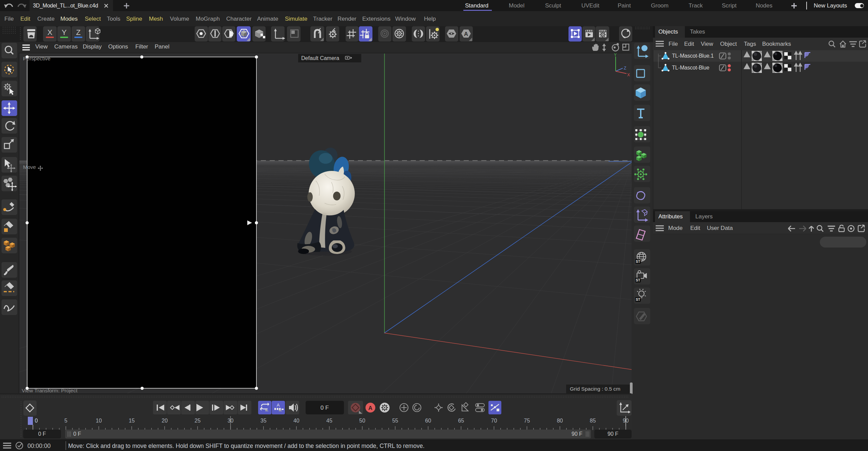 The width and height of the screenshot is (868, 451). What do you see at coordinates (329, 420) in the screenshot?
I see `svg-text: 45` at bounding box center [329, 420].